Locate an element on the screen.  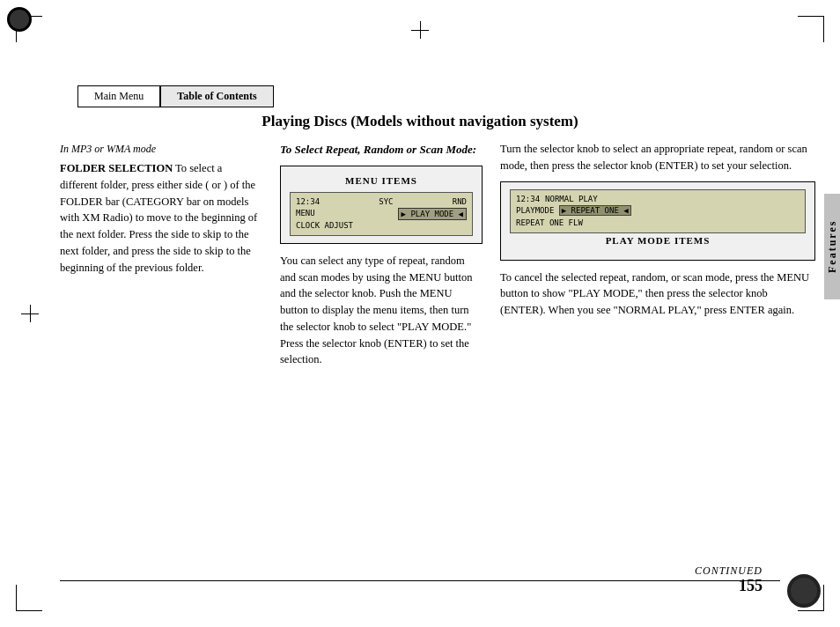
circle-br is located at coordinates (804, 591).